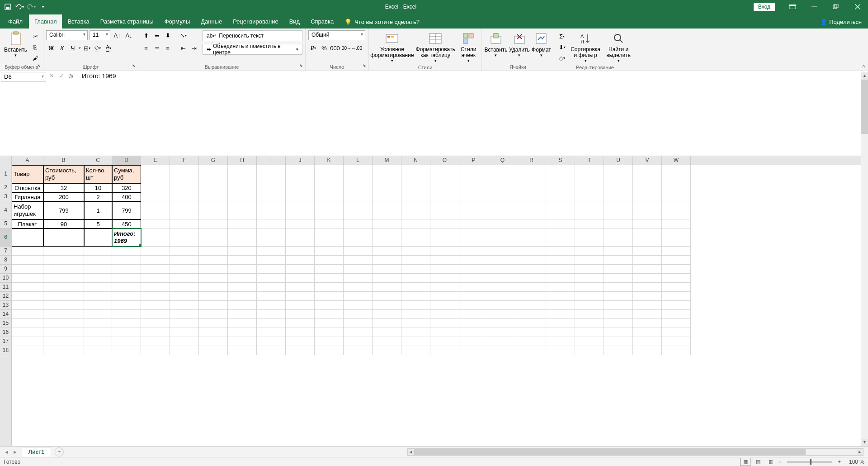 This screenshot has width=868, height=466. I want to click on cell-N10, so click(416, 278).